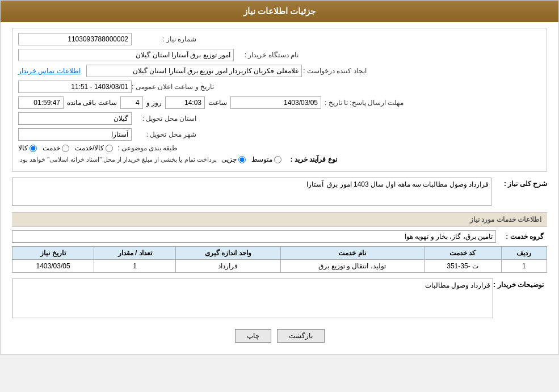  Describe the element at coordinates (228, 253) in the screenshot. I see `col-header-unit: واحد اندازه گیری` at that location.